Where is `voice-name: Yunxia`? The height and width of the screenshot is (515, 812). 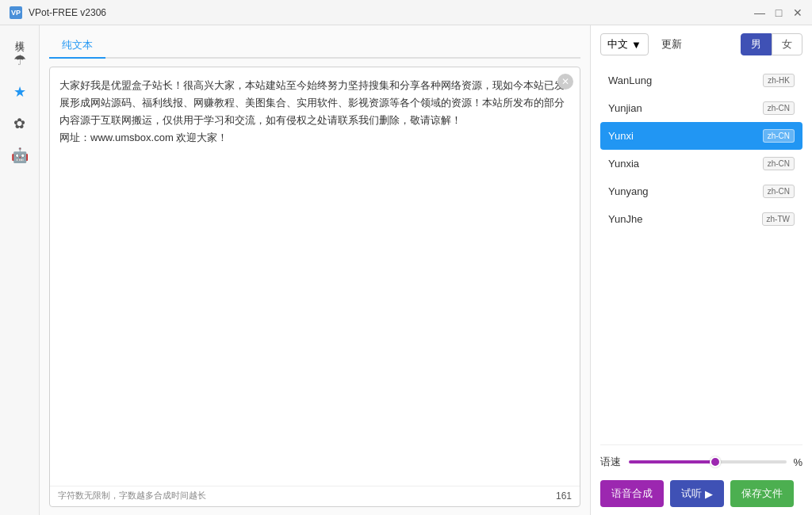
voice-name: Yunxia is located at coordinates (623, 163).